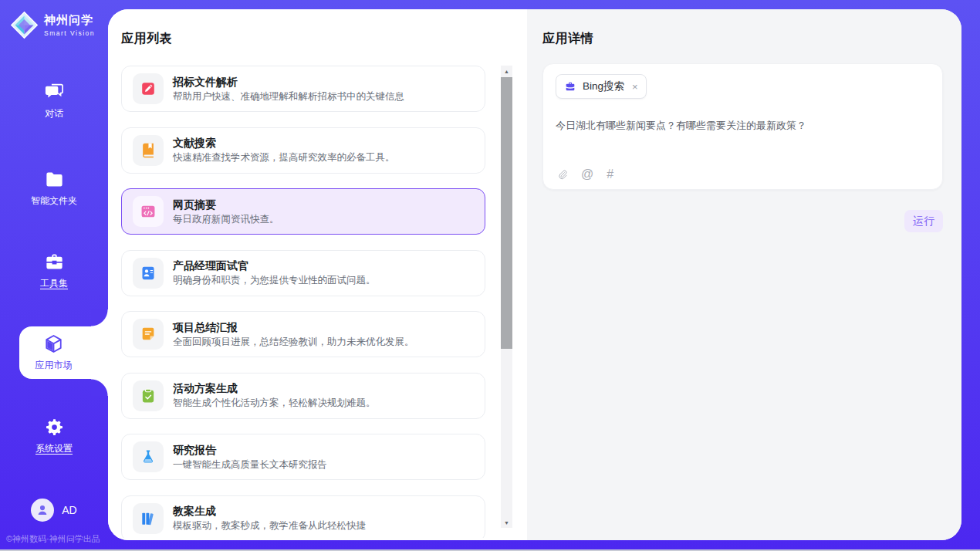 The image size is (980, 551). I want to click on sidebar-item-toolbox: 工具集, so click(54, 271).